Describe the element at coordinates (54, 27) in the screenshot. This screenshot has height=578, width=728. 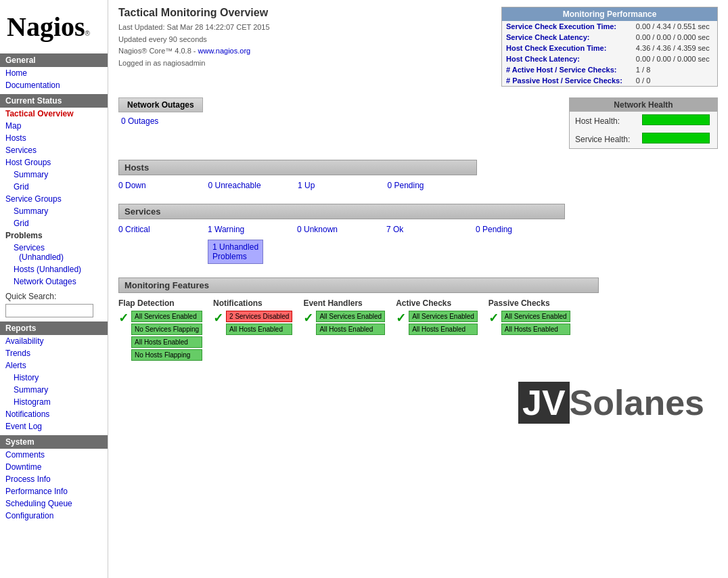
I see `nagios-logo: N agios ®` at that location.